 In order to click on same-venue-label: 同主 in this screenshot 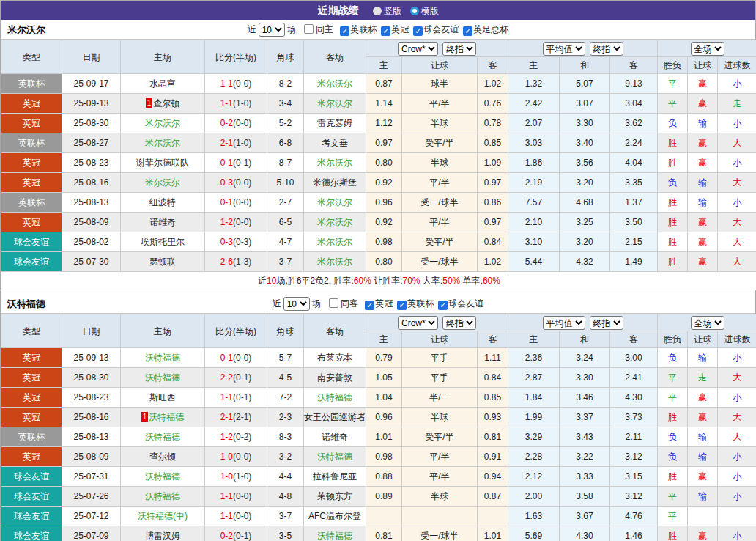, I will do `click(325, 29)`.